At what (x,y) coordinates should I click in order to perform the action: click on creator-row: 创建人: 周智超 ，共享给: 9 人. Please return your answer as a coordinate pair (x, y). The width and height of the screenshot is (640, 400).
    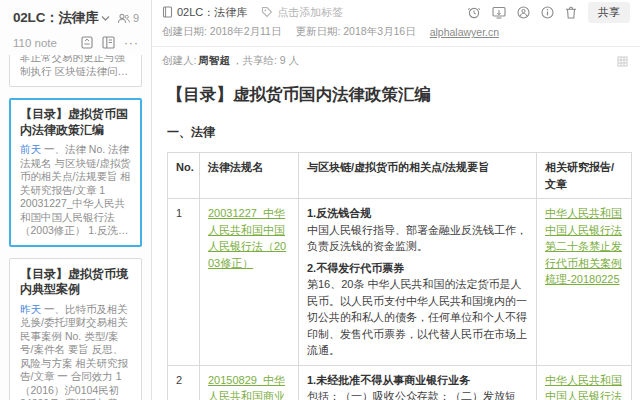
    Looking at the image, I should click on (396, 58).